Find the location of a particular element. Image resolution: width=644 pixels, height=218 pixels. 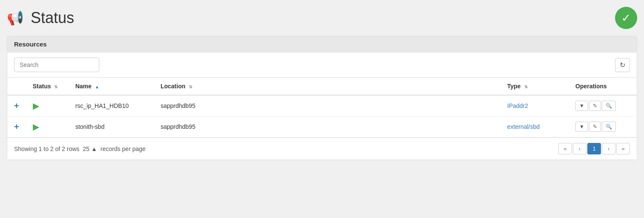

ops-search-btn-1: 🔍 is located at coordinates (609, 106).